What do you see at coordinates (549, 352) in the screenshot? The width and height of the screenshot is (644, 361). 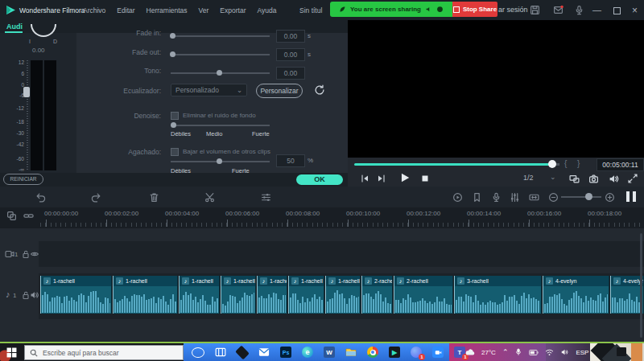 I see `tray-wifi-icon` at bounding box center [549, 352].